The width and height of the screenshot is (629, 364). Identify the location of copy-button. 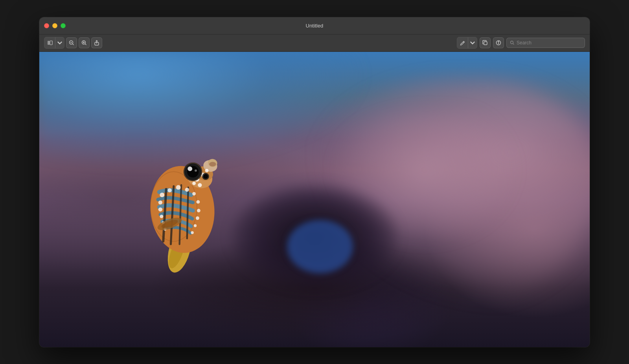
(485, 43).